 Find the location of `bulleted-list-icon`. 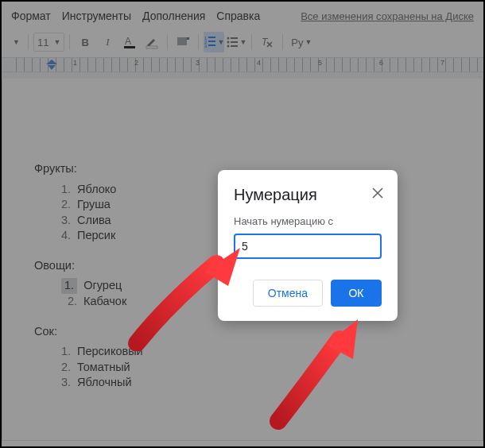

bulleted-list-icon is located at coordinates (232, 42).